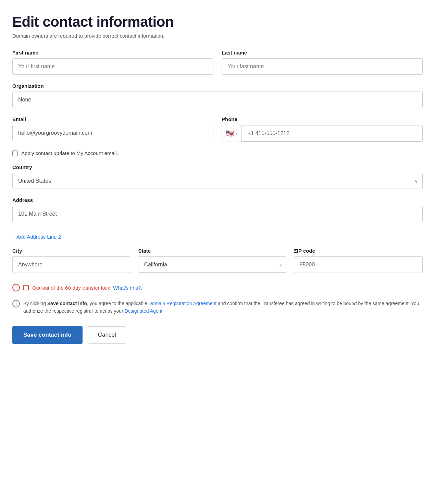  What do you see at coordinates (218, 335) in the screenshot?
I see `button-row: Save contact info Cancel` at bounding box center [218, 335].